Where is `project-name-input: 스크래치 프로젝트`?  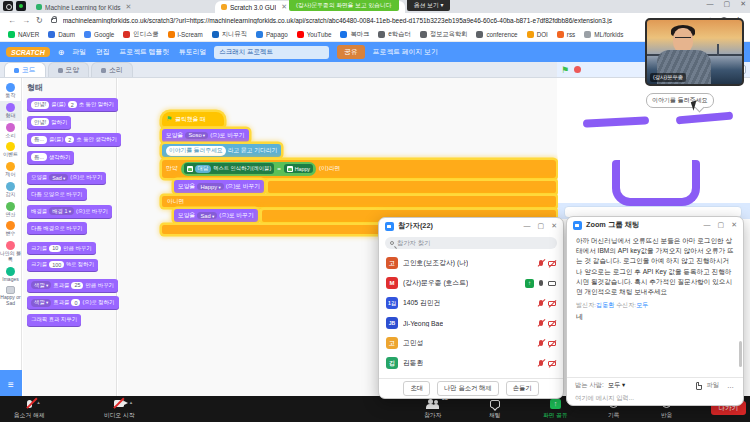 project-name-input: 스크래치 프로젝트 is located at coordinates (272, 52).